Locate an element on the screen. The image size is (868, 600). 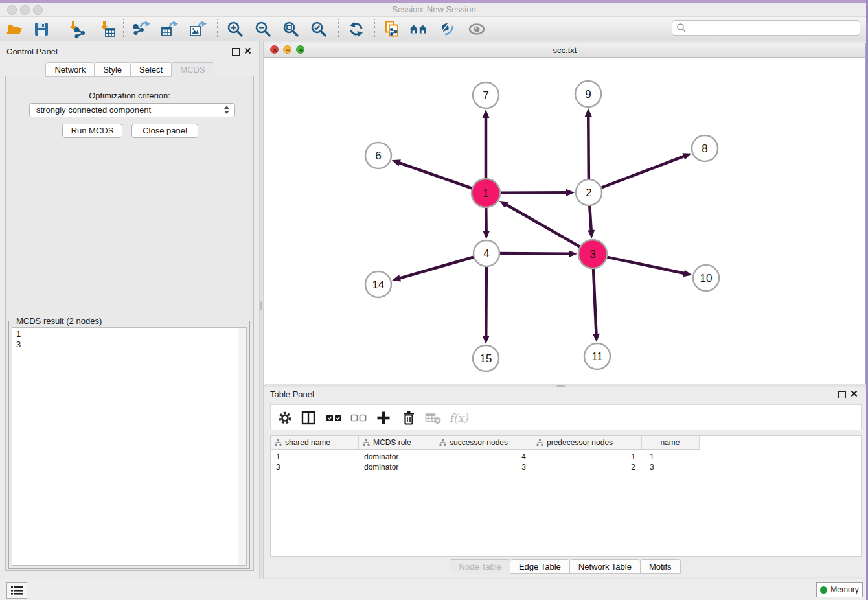
table-settings-icon is located at coordinates (285, 418).